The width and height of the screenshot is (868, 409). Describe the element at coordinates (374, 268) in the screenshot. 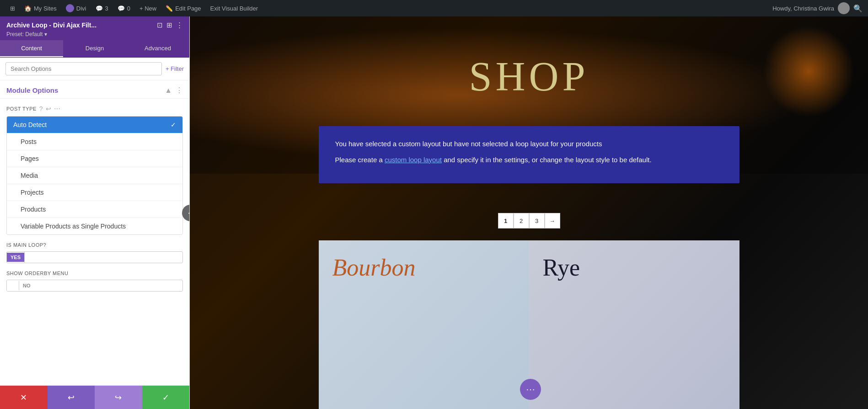

I see `product-title-bourbon: Bourbon` at that location.